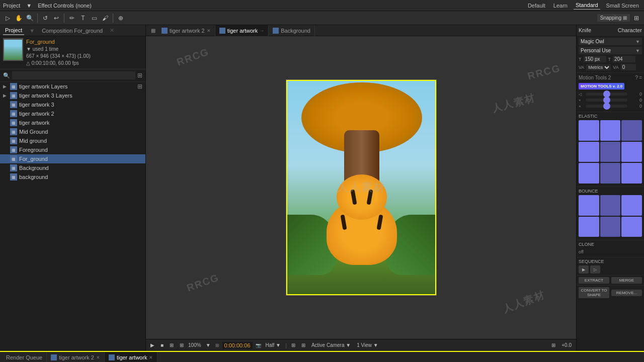  I want to click on play-button: ▶, so click(152, 345).